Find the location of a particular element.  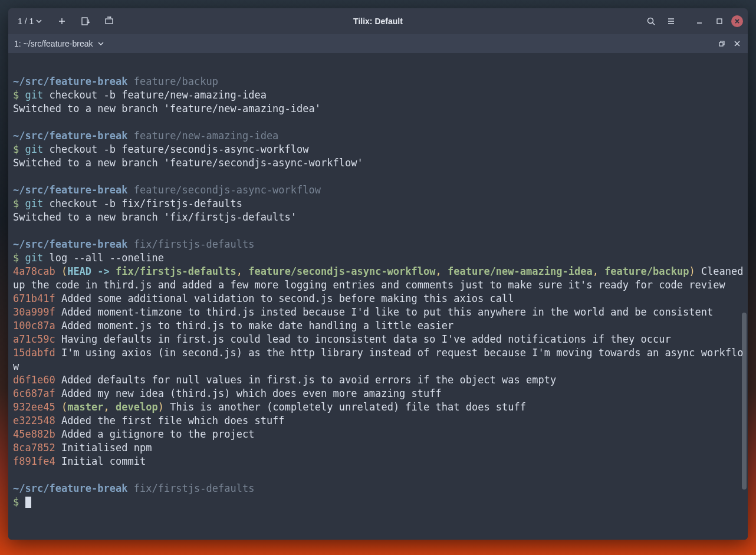

restore-terminal-button is located at coordinates (722, 44).